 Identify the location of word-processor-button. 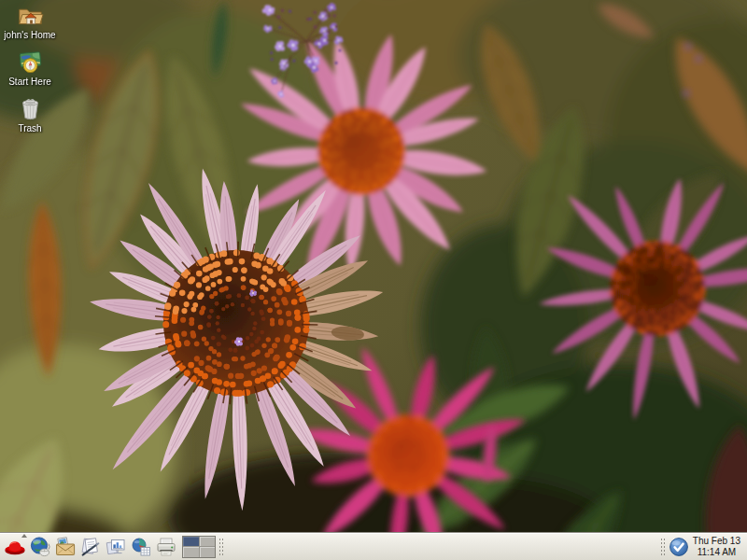
(91, 547).